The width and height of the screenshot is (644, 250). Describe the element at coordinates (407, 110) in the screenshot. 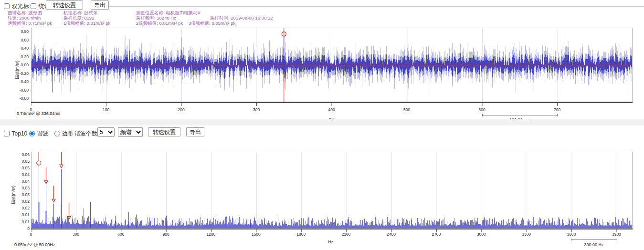

I see `axis-tick-label: 500` at that location.